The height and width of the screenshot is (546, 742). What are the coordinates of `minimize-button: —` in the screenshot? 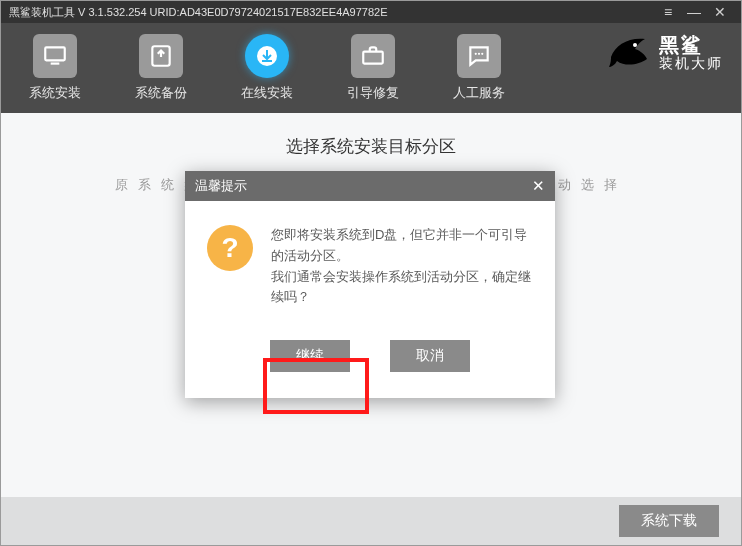 It's located at (694, 12).